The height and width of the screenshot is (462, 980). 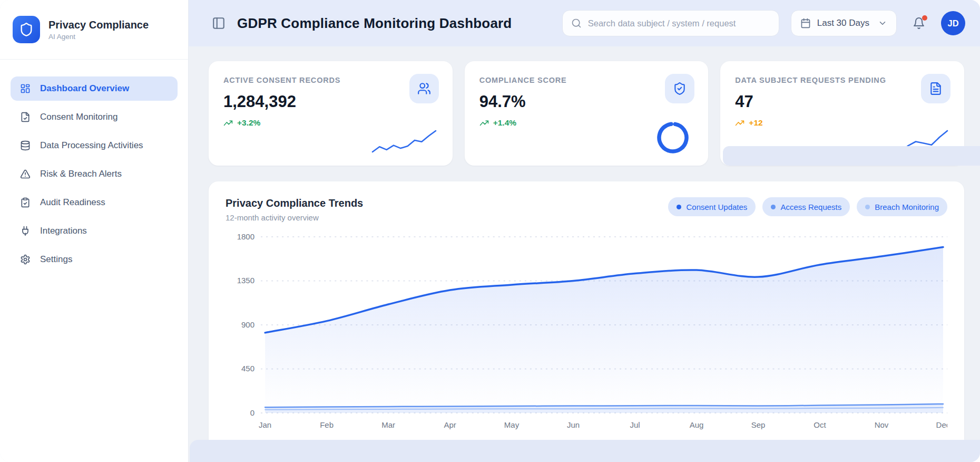 I want to click on sidebar-item-label: Risk & Breach Alerts, so click(x=81, y=174).